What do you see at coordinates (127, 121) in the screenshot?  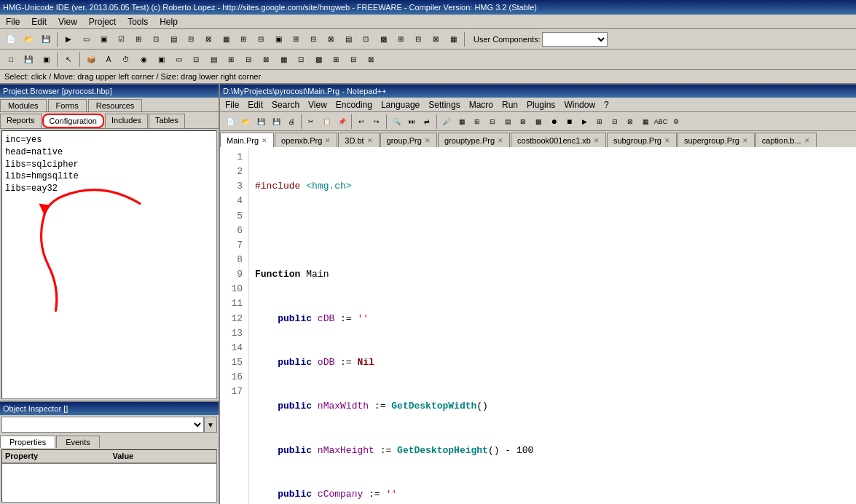 I see `tab-includes: Includes` at bounding box center [127, 121].